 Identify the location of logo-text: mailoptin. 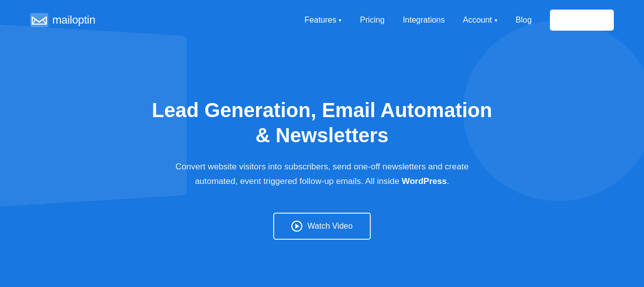
(73, 20).